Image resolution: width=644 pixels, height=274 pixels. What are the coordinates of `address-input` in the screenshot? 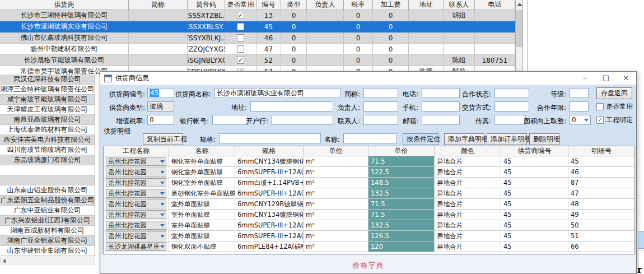 It's located at (292, 106).